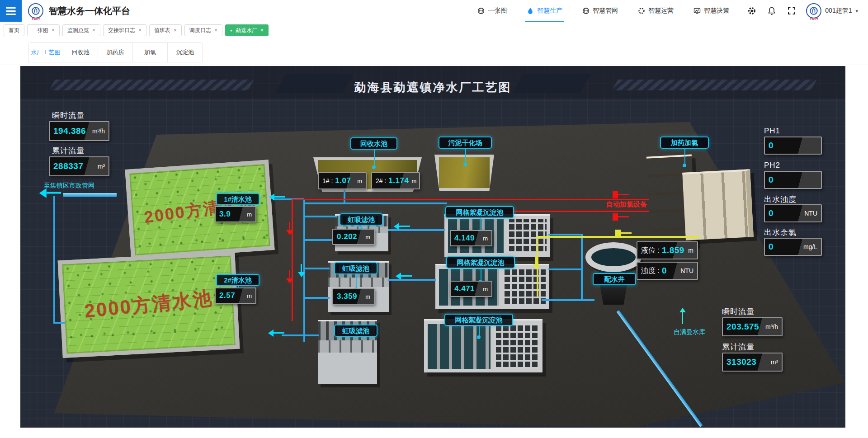 This screenshot has height=438, width=868. Describe the element at coordinates (772, 11) in the screenshot. I see `bell-icon` at that location.